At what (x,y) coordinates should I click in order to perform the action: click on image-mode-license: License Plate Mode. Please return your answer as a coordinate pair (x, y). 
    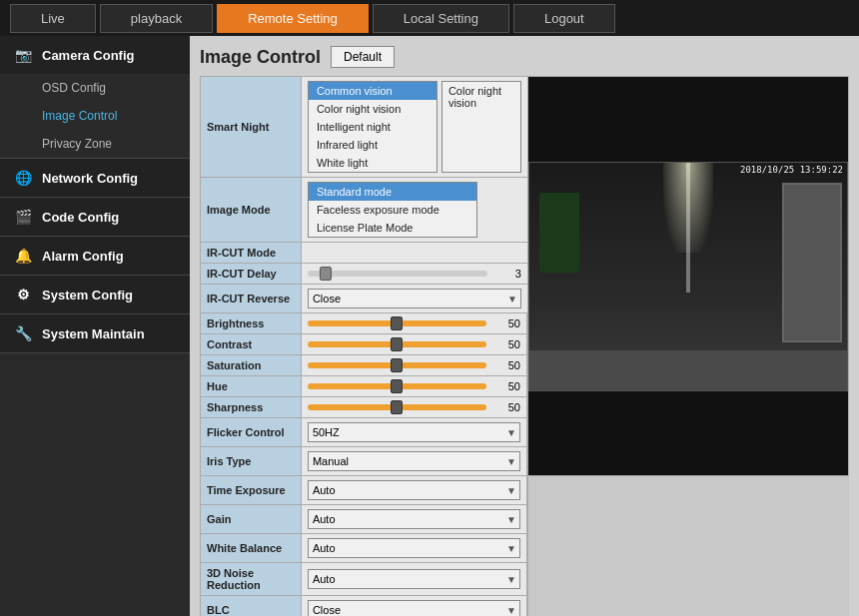
    Looking at the image, I should click on (393, 228).